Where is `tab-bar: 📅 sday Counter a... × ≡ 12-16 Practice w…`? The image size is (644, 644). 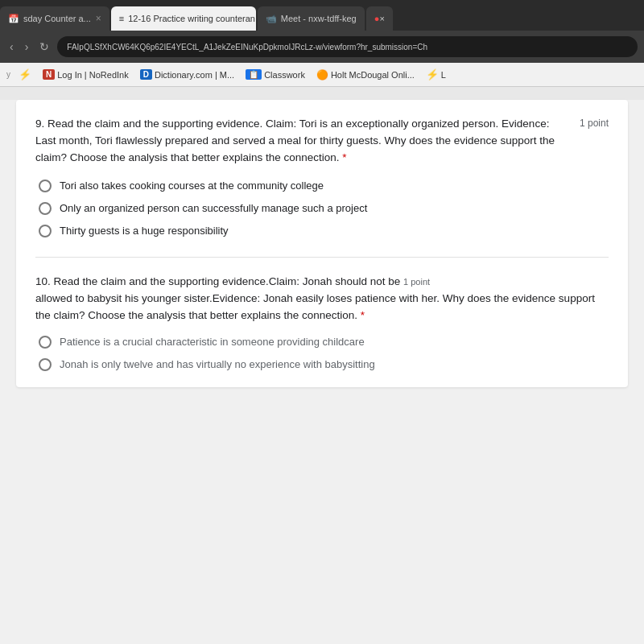
tab-bar: 📅 sday Counter a... × ≡ 12-16 Practice w… is located at coordinates (322, 15).